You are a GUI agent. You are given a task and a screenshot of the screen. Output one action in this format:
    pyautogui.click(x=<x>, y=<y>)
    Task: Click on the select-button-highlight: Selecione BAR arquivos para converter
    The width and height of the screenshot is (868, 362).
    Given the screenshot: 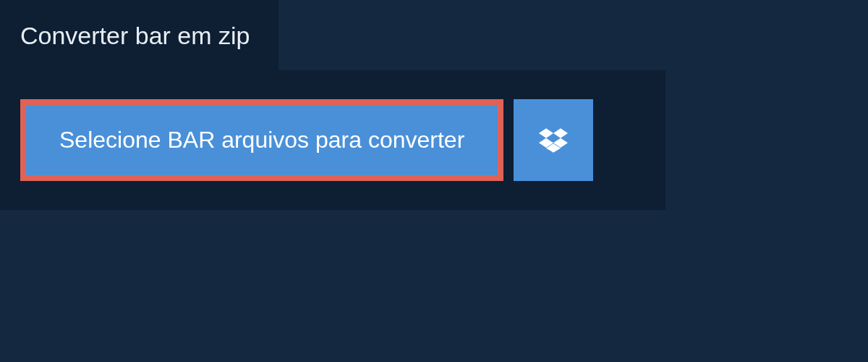 What is the action you would take?
    pyautogui.click(x=262, y=140)
    